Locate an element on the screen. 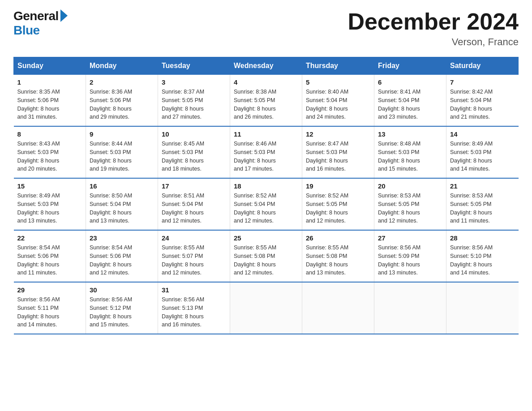  day-number: 14 is located at coordinates (483, 134).